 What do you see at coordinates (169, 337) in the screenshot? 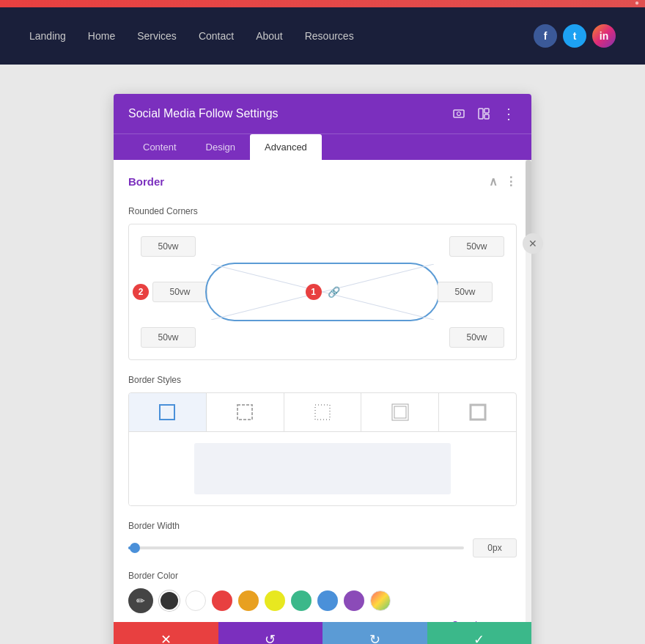
I see `corner-bottom-left-input` at bounding box center [169, 337].